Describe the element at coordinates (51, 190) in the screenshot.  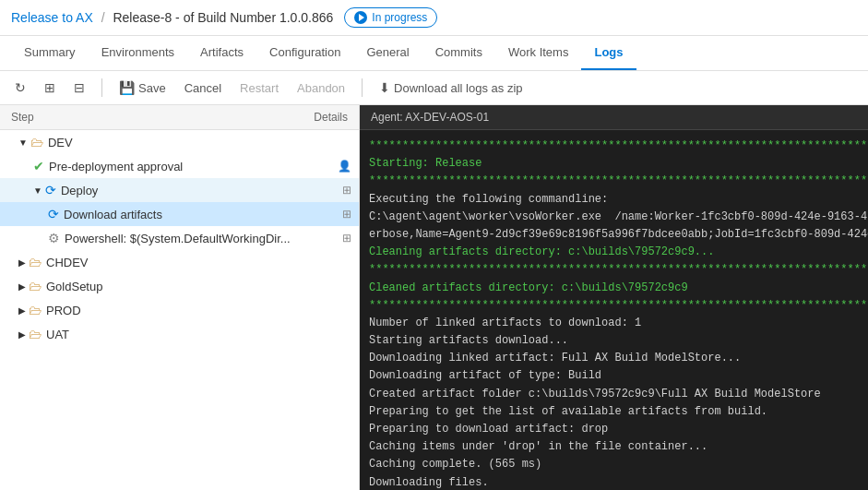
I see `running-icon-deploy: ⟳` at that location.